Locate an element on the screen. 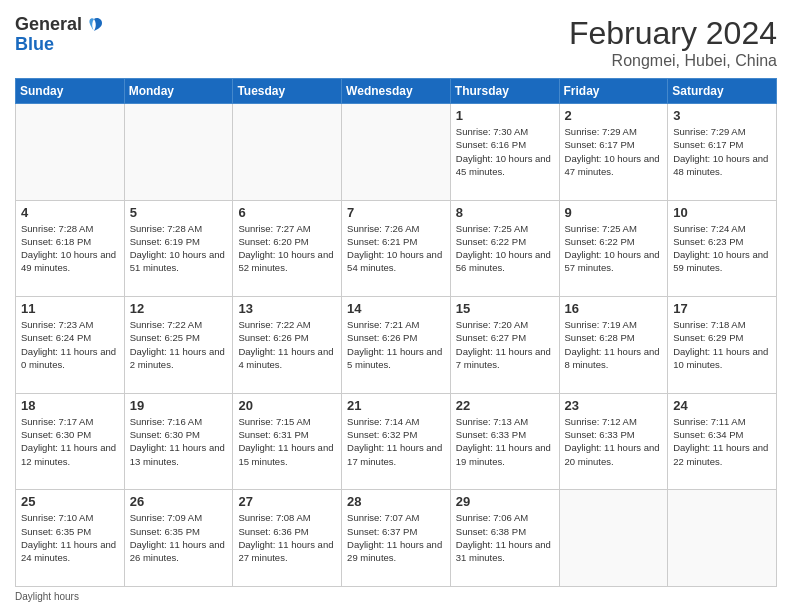 This screenshot has height=612, width=792. calendar-cell: 19Sunrise: 7:16 AMSunset: 6:30 PMDayligh… is located at coordinates (178, 442).